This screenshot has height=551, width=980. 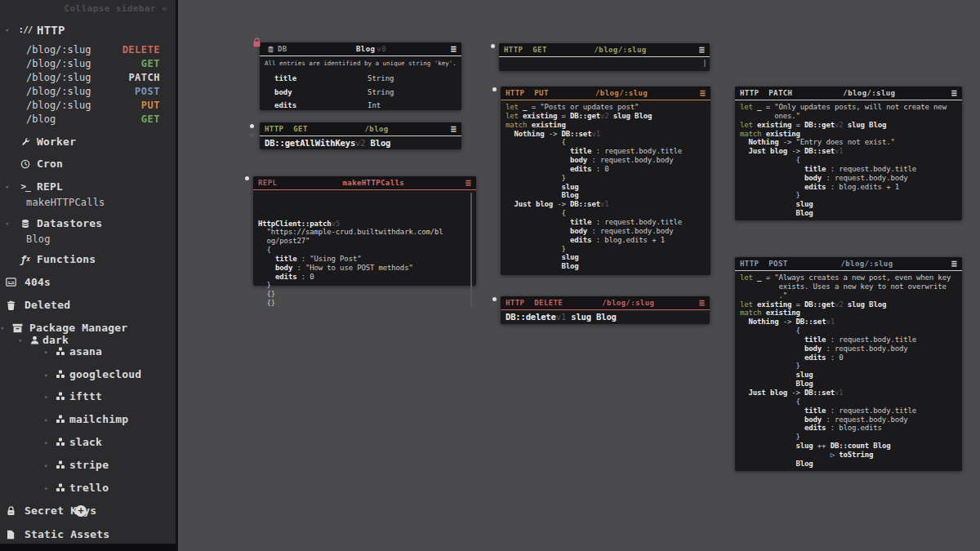 What do you see at coordinates (605, 317) in the screenshot?
I see `handler-code: DB::deletev1 slug Blog` at bounding box center [605, 317].